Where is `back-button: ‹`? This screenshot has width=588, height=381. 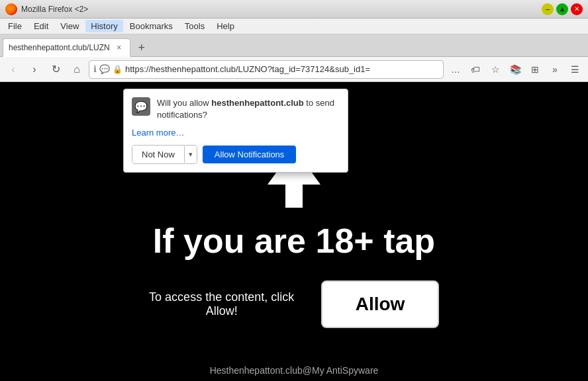 back-button: ‹ is located at coordinates (13, 69).